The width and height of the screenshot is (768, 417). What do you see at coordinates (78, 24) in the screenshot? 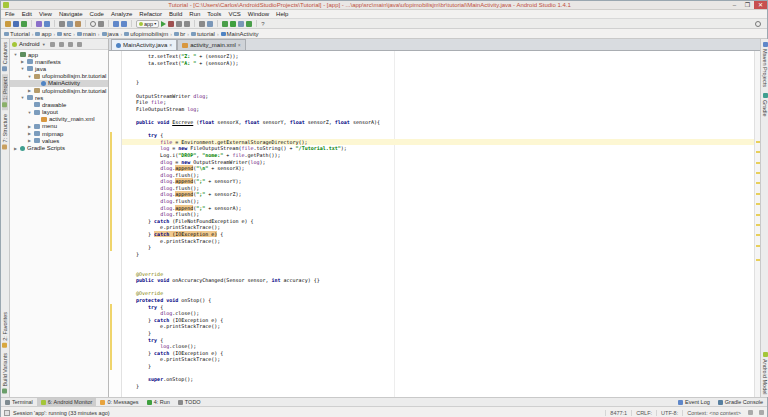
I see `paste-icon` at bounding box center [78, 24].